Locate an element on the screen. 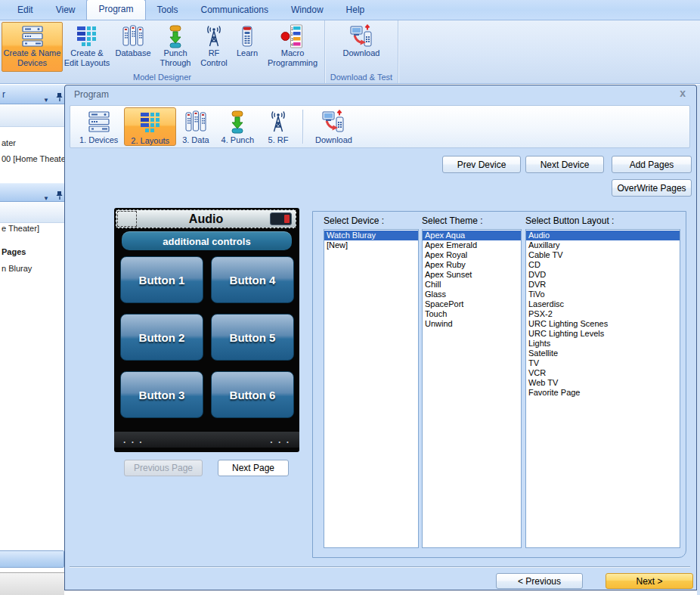 The height and width of the screenshot is (595, 700). list-item-apex-ruby: Apex Ruby is located at coordinates (472, 265).